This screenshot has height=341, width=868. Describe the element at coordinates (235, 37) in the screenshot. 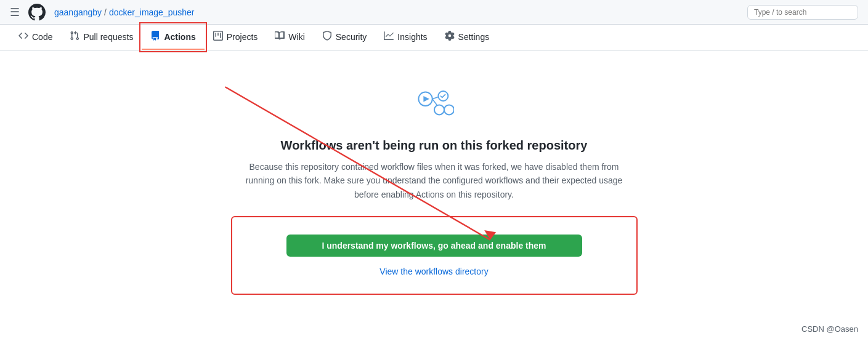

I see `tab-projects: Projects` at that location.